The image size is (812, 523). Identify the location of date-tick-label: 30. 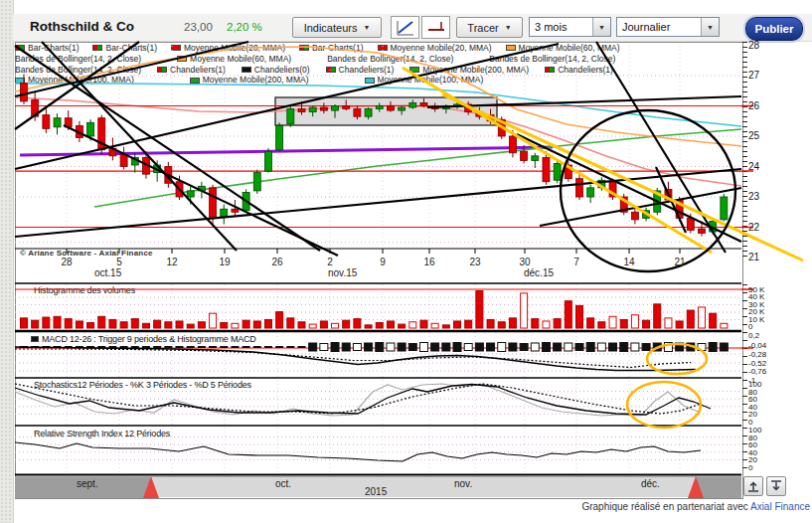
(525, 262).